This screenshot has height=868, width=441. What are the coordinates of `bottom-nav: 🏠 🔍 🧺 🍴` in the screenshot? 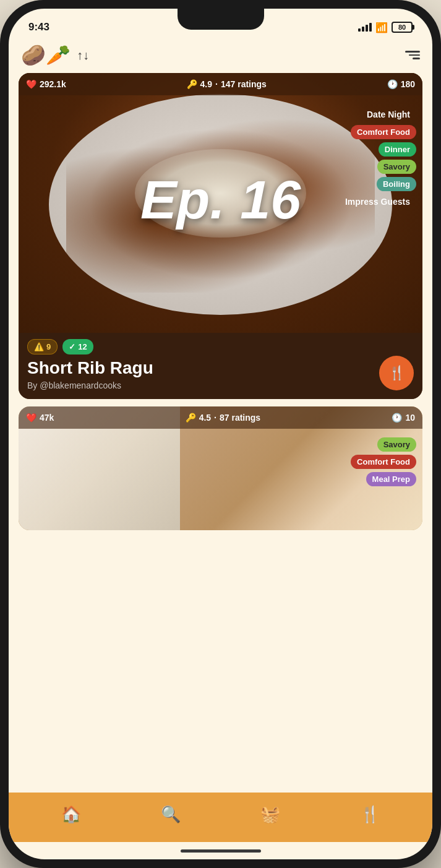 It's located at (220, 817).